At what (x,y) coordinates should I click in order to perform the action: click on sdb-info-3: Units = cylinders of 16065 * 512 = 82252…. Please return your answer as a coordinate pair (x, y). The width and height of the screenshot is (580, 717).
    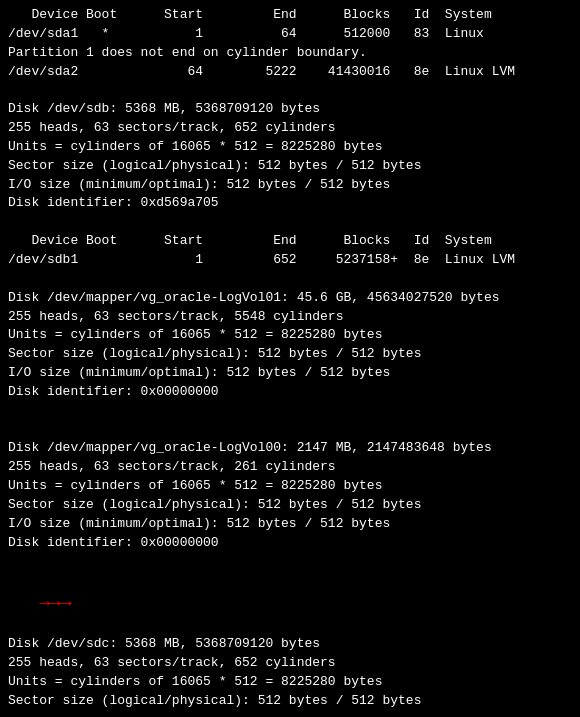
    Looking at the image, I should click on (290, 148).